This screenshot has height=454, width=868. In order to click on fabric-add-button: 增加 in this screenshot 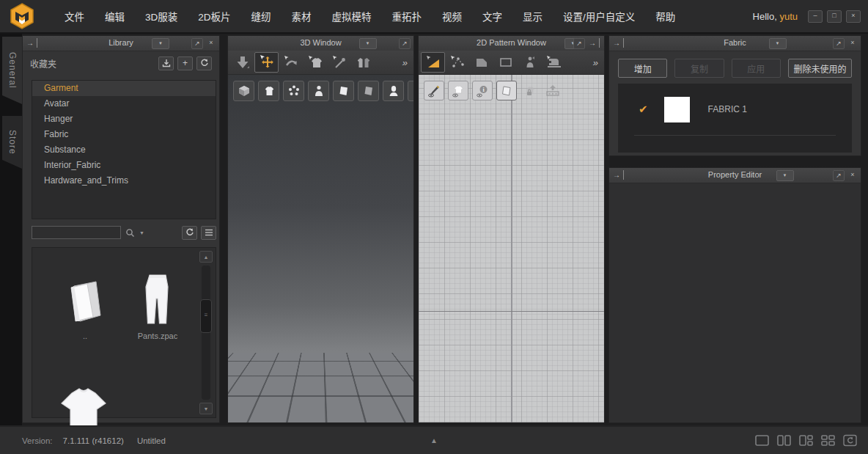, I will do `click(642, 68)`.